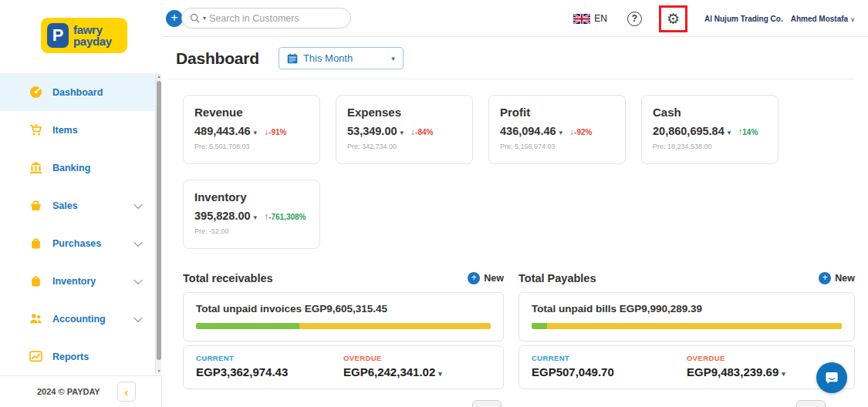 Image resolution: width=868 pixels, height=407 pixels. Describe the element at coordinates (853, 20) in the screenshot. I see `user-chevron-icon: ∨` at that location.